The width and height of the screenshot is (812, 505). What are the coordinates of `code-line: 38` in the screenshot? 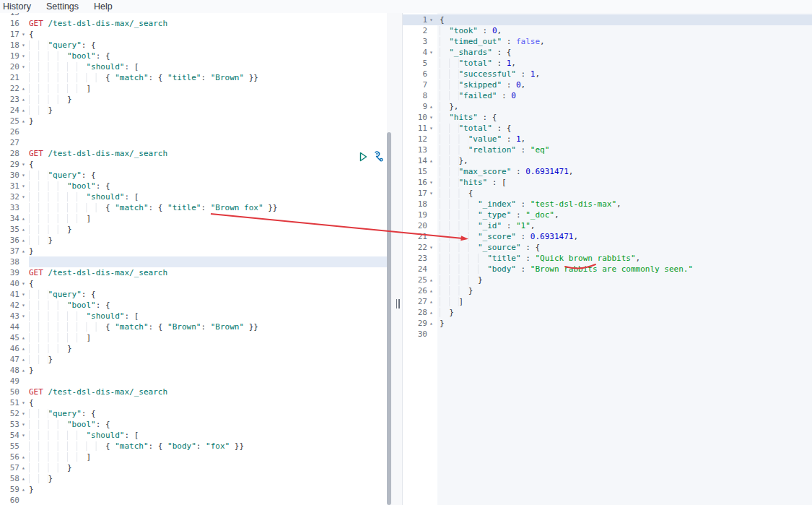 It's located at (193, 262).